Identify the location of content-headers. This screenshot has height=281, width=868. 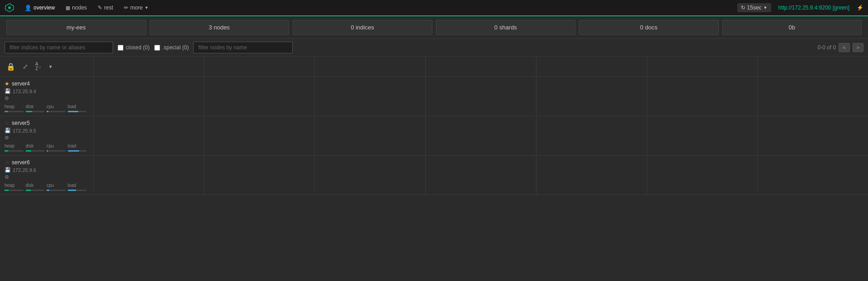
(481, 67).